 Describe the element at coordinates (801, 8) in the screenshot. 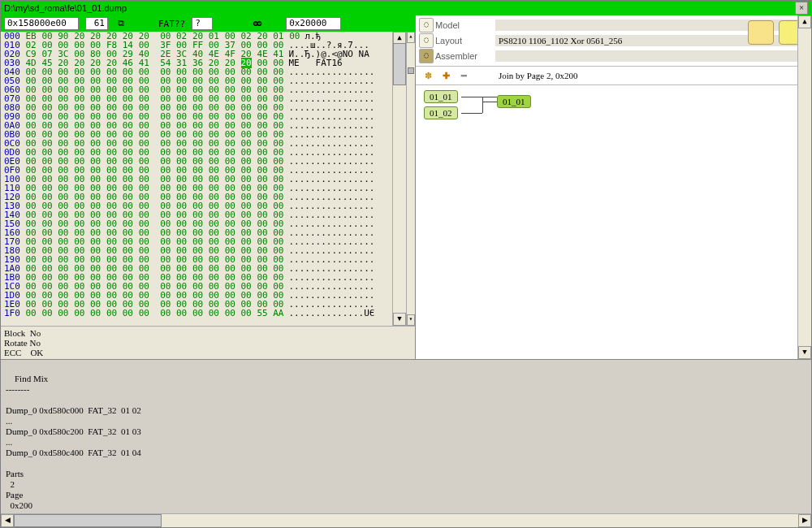

I see `close-icon: ×` at that location.